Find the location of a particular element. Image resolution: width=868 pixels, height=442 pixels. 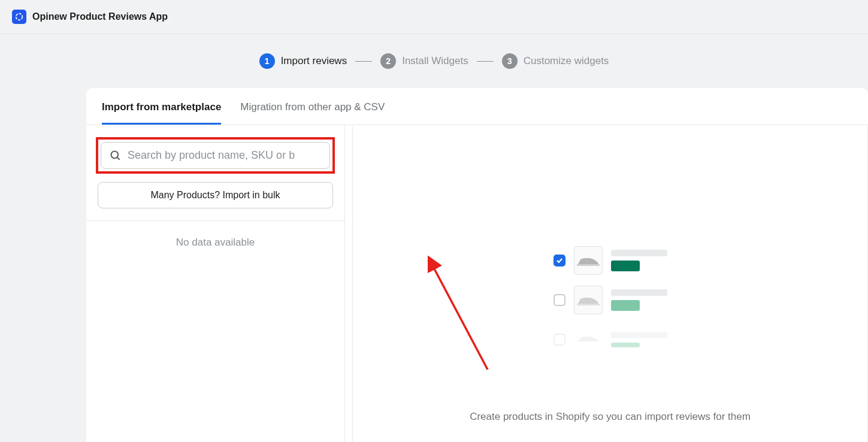

app-header: Opinew Product Reviews App is located at coordinates (434, 17).